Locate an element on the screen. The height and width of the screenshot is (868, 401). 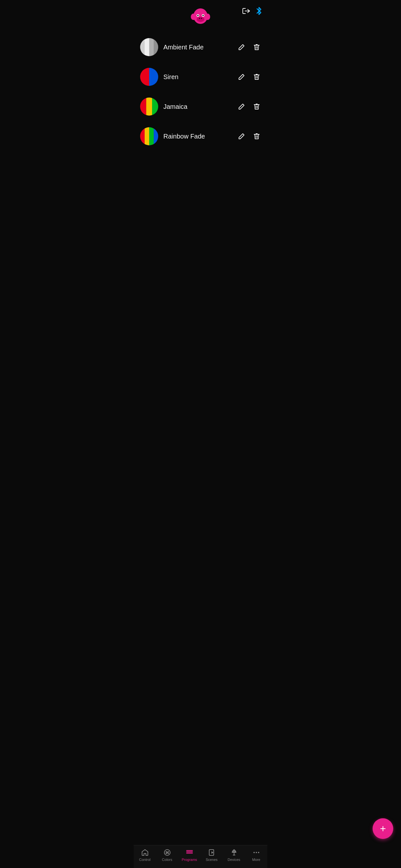
list-item: Rainbow Fade is located at coordinates (201, 136).